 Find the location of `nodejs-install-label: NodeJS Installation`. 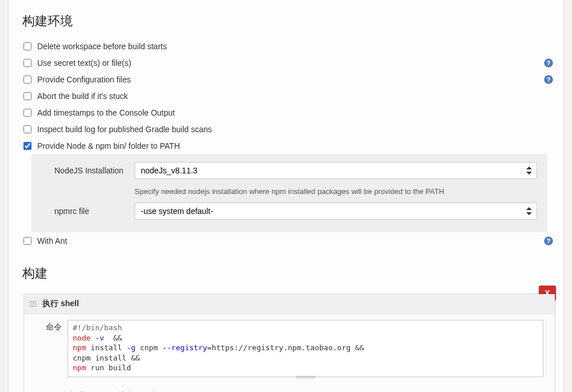

nodejs-install-label: NodeJS Installation is located at coordinates (94, 171).